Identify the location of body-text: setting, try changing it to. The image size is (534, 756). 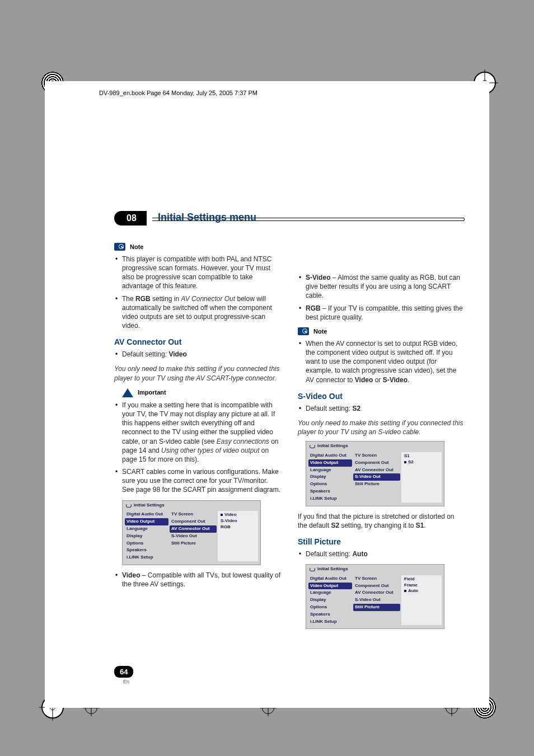
(377, 525).